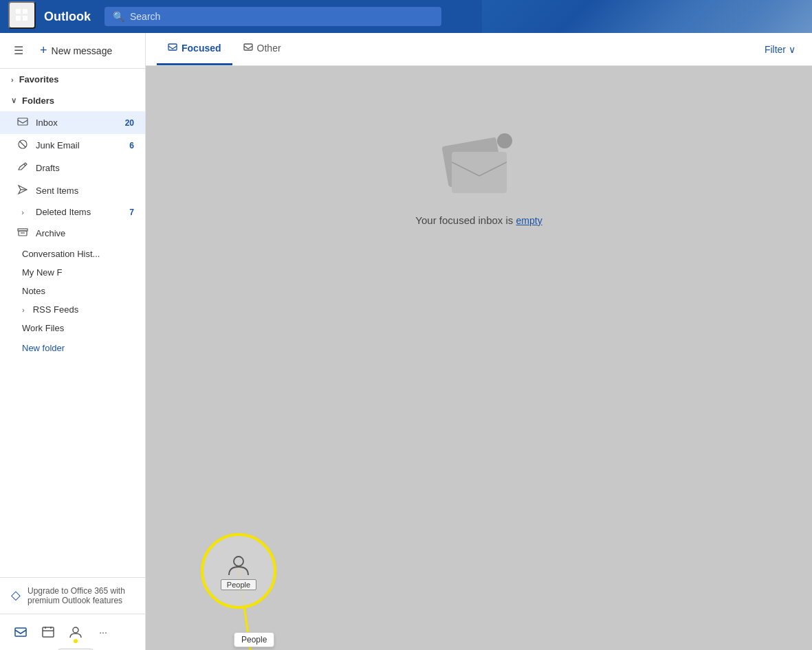 This screenshot has width=812, height=650. Describe the element at coordinates (56, 309) in the screenshot. I see `rss-feeds-label: RSS Feeds` at that location.